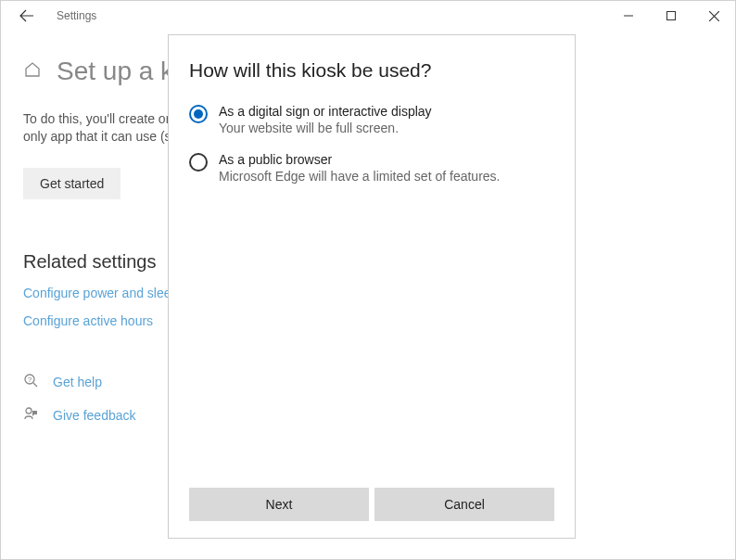 This screenshot has width=736, height=560. What do you see at coordinates (78, 382) in the screenshot?
I see `get-help-link: Get help` at bounding box center [78, 382].